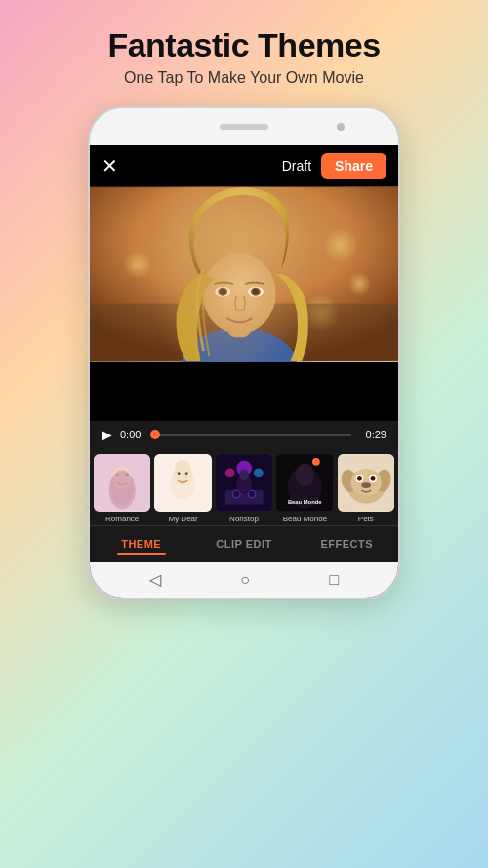 Image resolution: width=488 pixels, height=868 pixels. I want to click on theme-beaumonde-label: Beau Monde, so click(305, 519).